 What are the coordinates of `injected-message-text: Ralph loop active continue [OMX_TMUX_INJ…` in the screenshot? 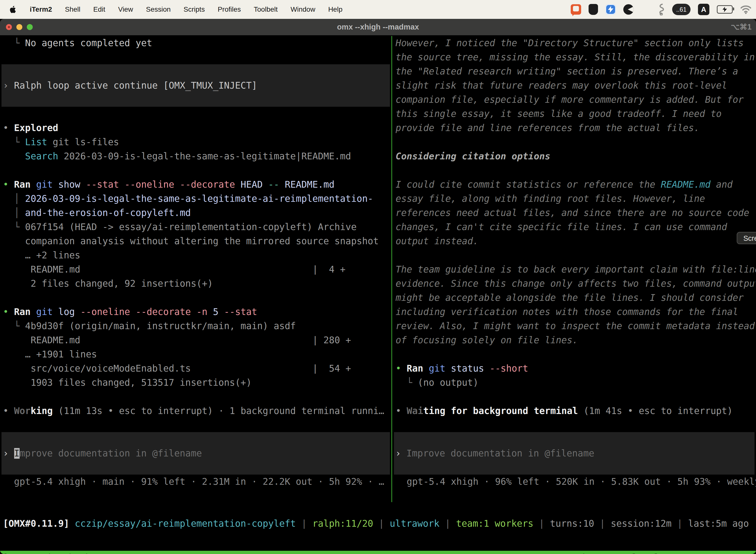 It's located at (136, 86).